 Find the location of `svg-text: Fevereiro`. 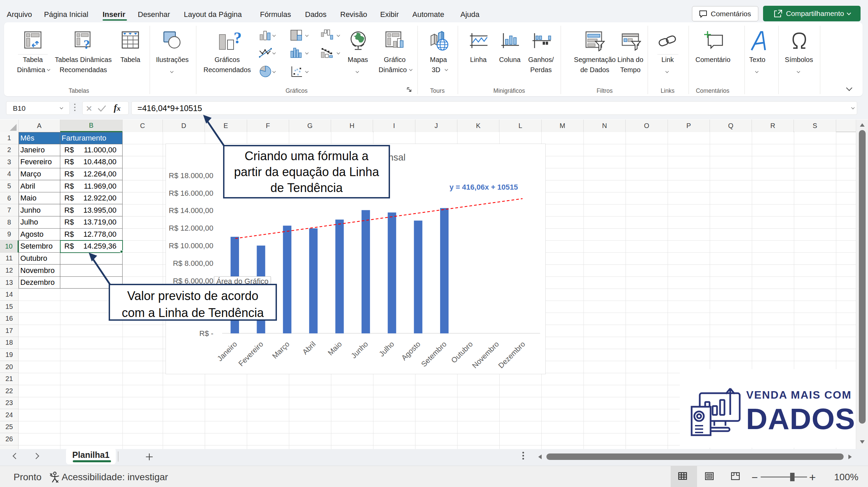

svg-text: Fevereiro is located at coordinates (251, 354).